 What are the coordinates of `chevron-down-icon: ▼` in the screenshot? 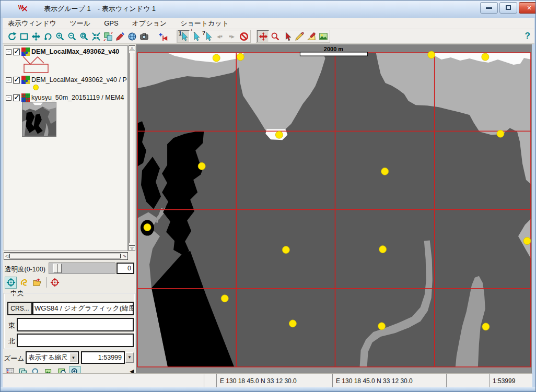 It's located at (73, 358).